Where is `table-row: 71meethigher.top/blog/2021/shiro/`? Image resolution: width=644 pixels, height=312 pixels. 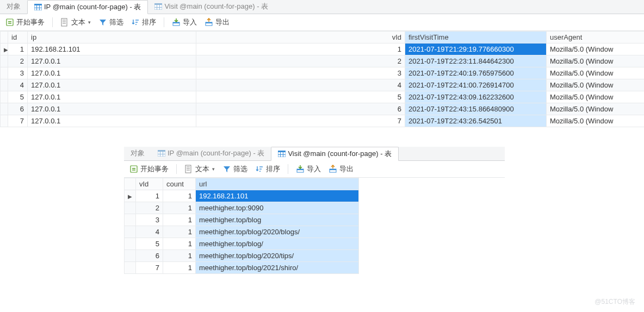
table-row: 71meethigher.top/blog/2021/shiro/ is located at coordinates (242, 268).